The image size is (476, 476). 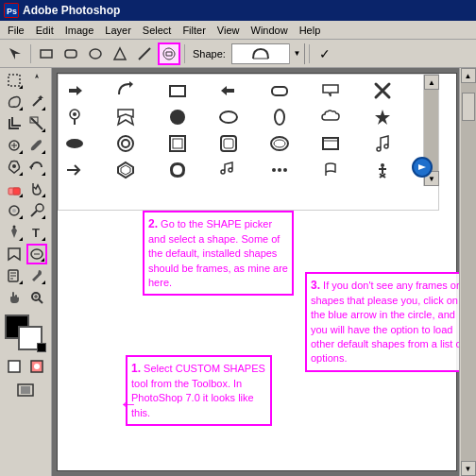 I want to click on tool-heal, so click(x=14, y=145).